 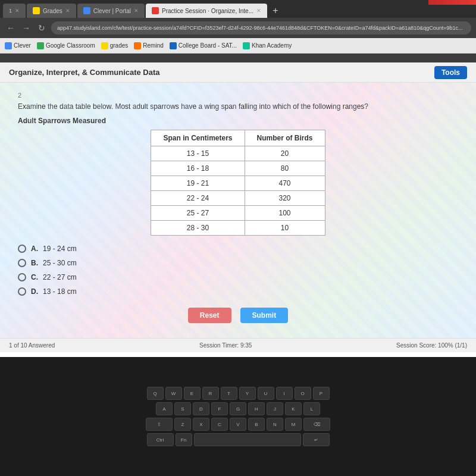 I want to click on key-v: V, so click(x=238, y=424).